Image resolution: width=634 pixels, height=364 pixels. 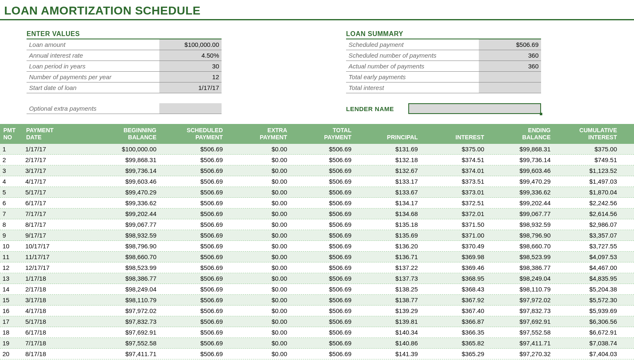 I want to click on value-loan-years: 30, so click(x=190, y=66).